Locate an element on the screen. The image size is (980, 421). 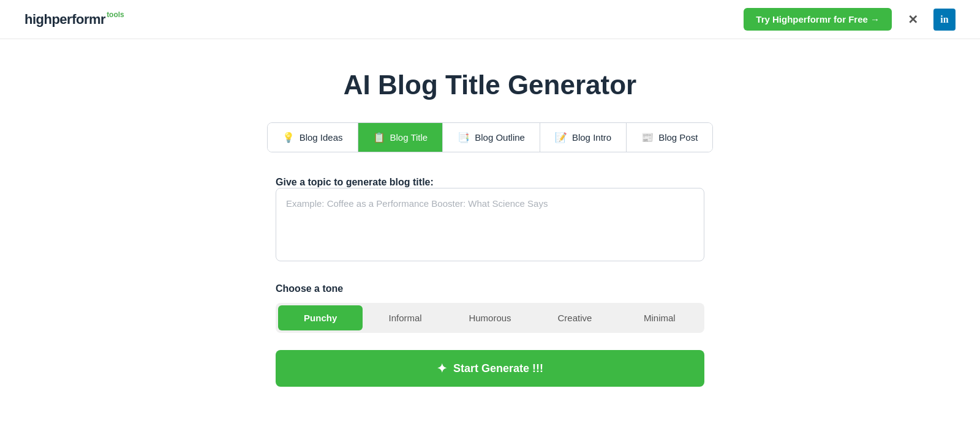
tone-label: Choose a tone is located at coordinates (490, 289).